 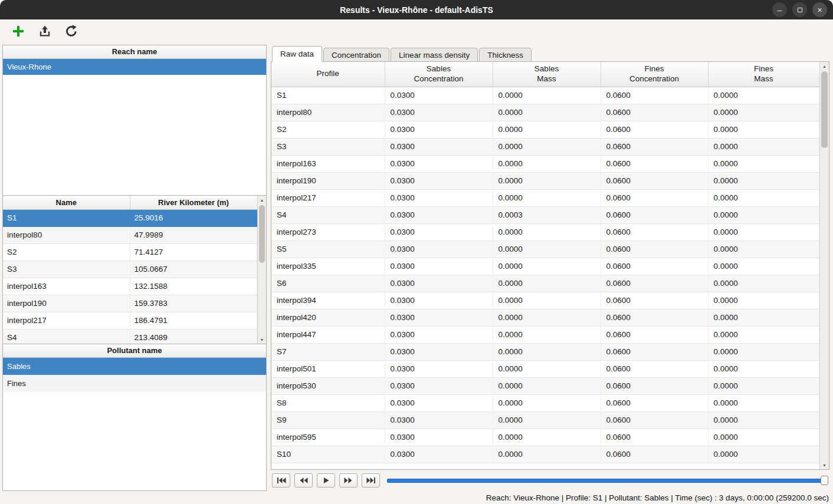 What do you see at coordinates (545, 283) in the screenshot?
I see `table-row: S6 0.0300 0.0000 0.0600 0.0000` at bounding box center [545, 283].